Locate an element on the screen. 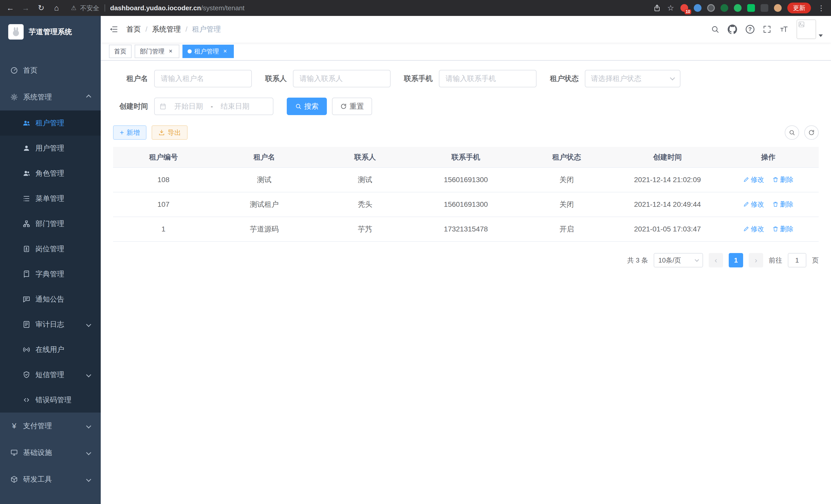 This screenshot has width=831, height=504. book-icon is located at coordinates (26, 274).